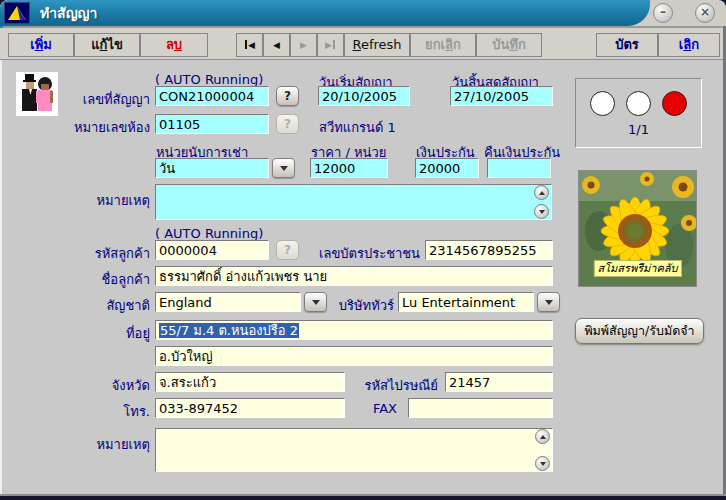  Describe the element at coordinates (509, 45) in the screenshot. I see `save-button: บันทึก` at that location.